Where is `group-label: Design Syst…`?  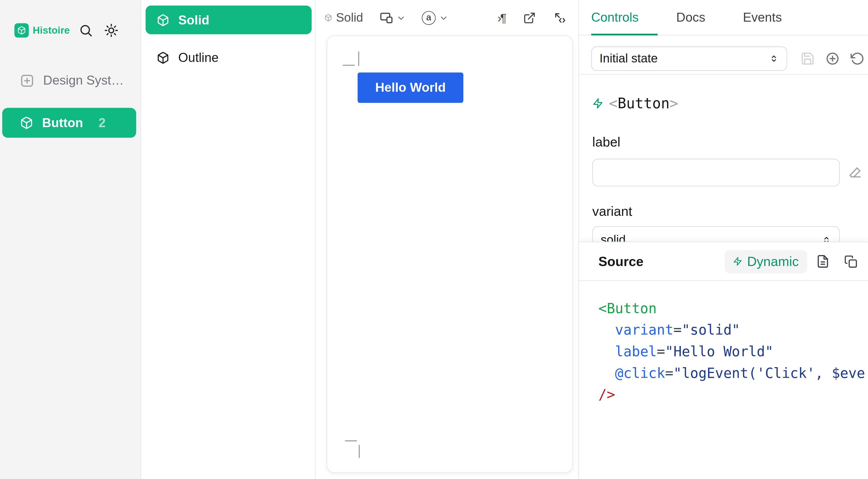
group-label: Design Syst… is located at coordinates (84, 81).